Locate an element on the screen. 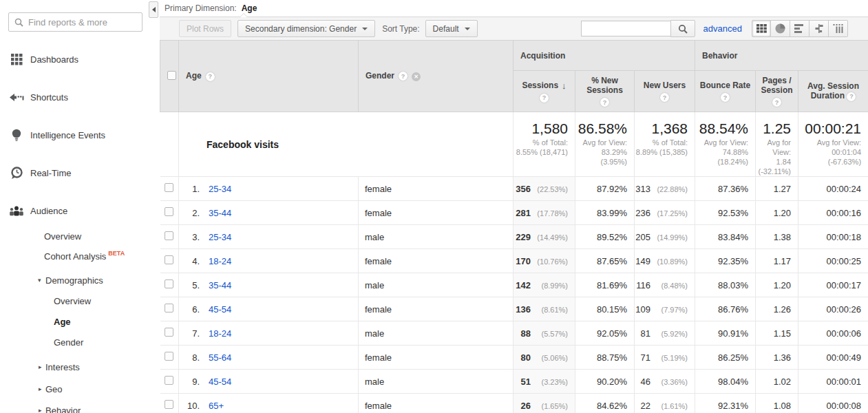 The image size is (868, 413). sidebar-item-audience-overview: Overview is located at coordinates (74, 236).